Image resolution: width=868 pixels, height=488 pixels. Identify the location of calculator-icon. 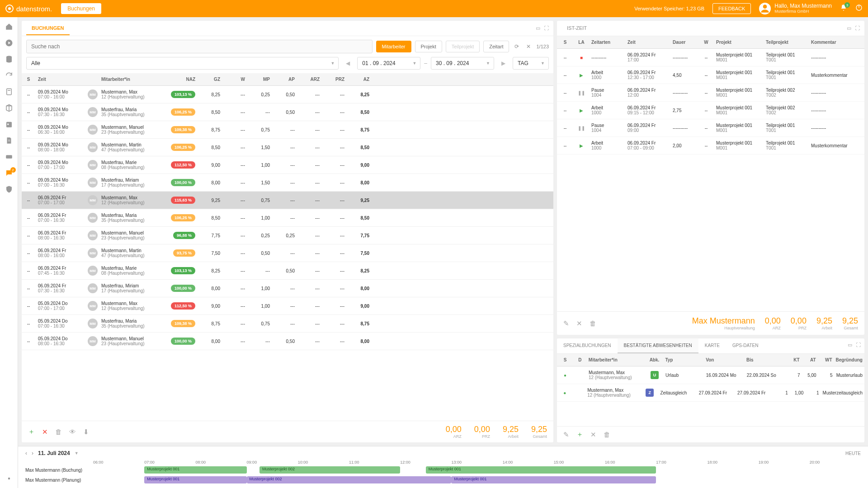
(9, 92).